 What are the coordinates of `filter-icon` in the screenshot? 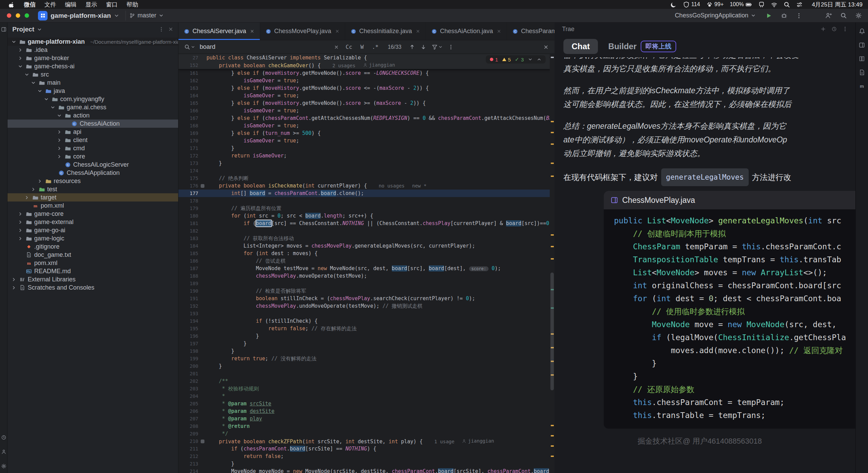 It's located at (437, 47).